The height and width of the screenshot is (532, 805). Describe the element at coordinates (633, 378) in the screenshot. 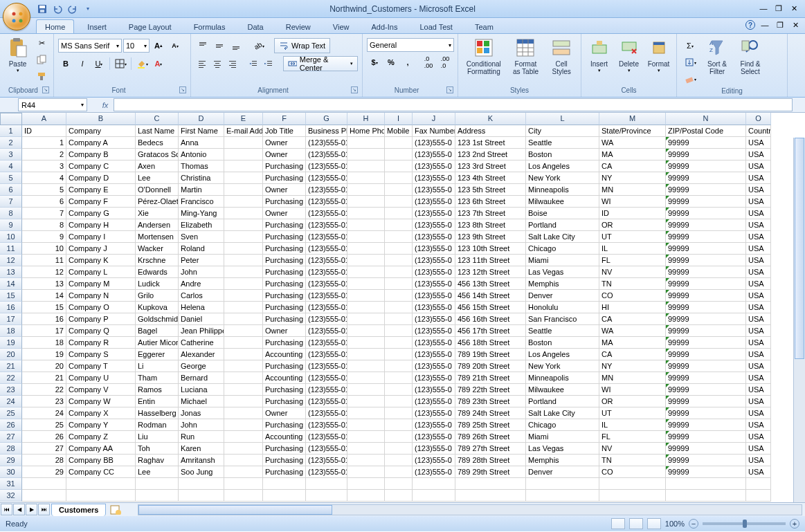

I see `cell: MN` at that location.